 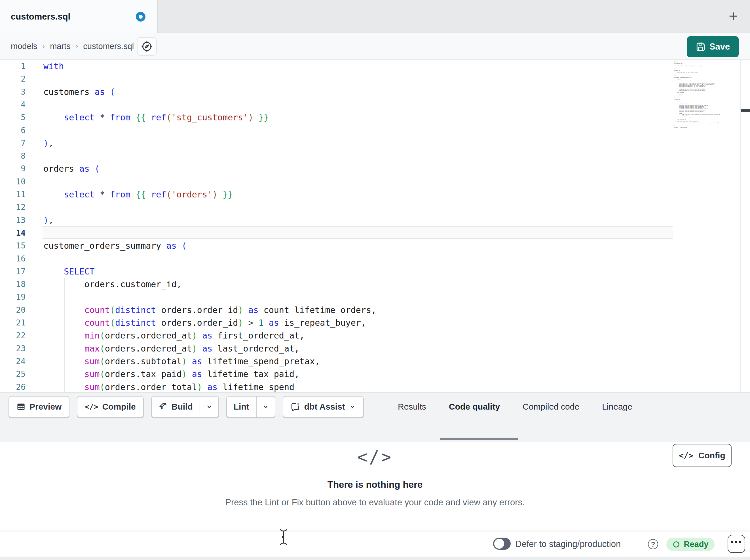 What do you see at coordinates (13, 387) in the screenshot?
I see `line-number: 26` at bounding box center [13, 387].